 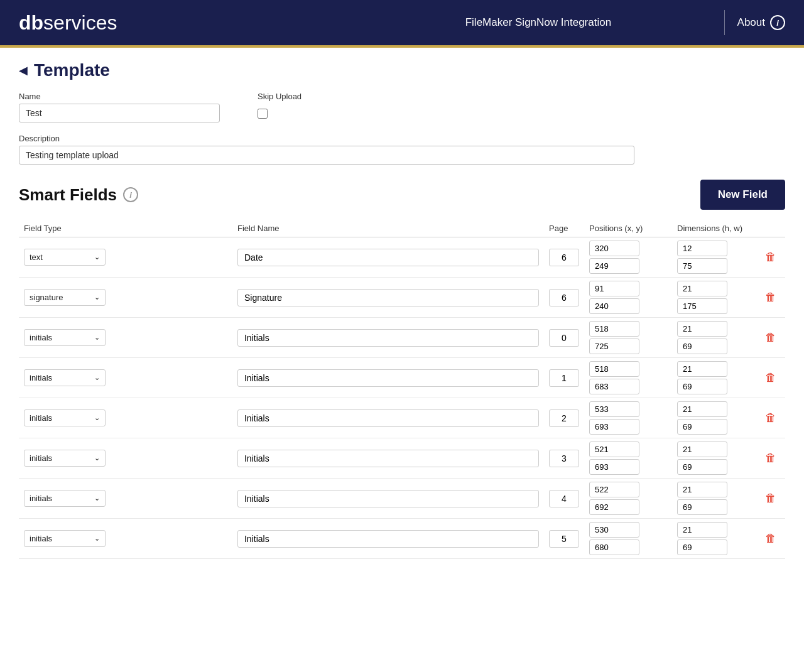 What do you see at coordinates (402, 229) in the screenshot?
I see `table-header-row: Field Type Field Name Page Positions (x,…` at bounding box center [402, 229].